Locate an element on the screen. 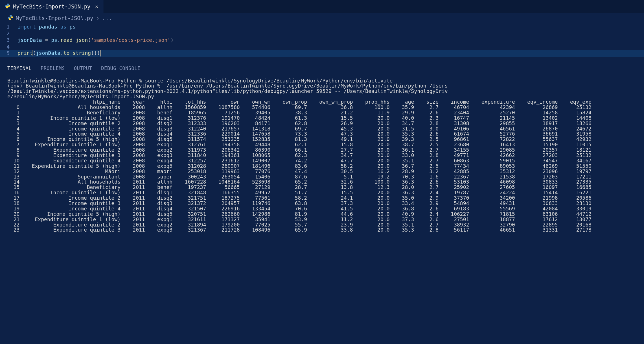 The width and height of the screenshot is (644, 344). breadcrumb-rest: ... is located at coordinates (107, 18).